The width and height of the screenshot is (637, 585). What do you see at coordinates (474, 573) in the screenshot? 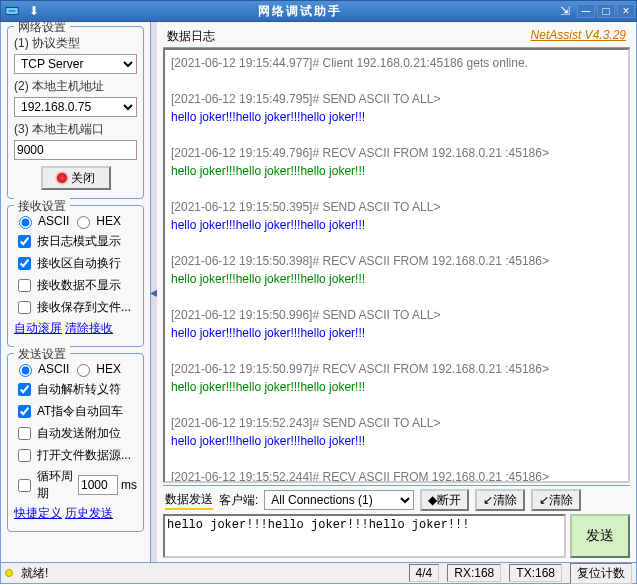
I see `status-rx: RX:168` at bounding box center [474, 573].